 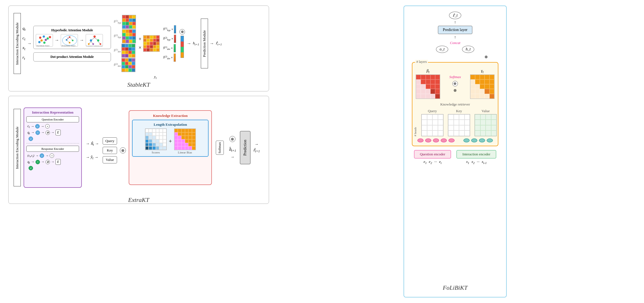 What do you see at coordinates (139, 200) in the screenshot?
I see `extrakt-label: ExtraKT` at bounding box center [139, 200].